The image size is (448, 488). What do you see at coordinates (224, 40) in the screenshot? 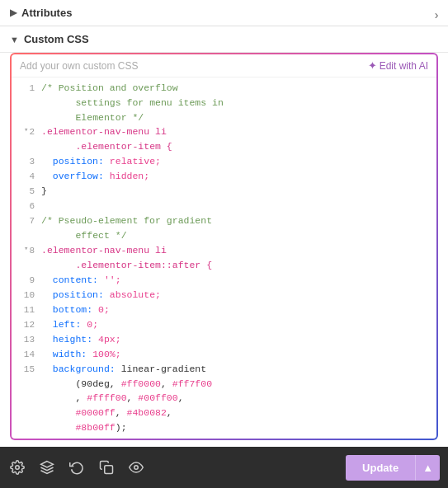
I see `custom-css-section: ▼ Custom CSS` at bounding box center [224, 40].